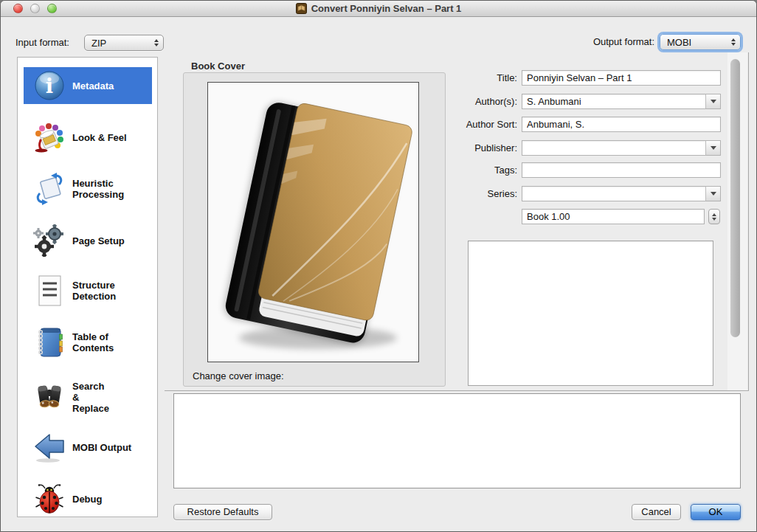 The height and width of the screenshot is (532, 757). I want to click on author-sort-input, so click(621, 124).